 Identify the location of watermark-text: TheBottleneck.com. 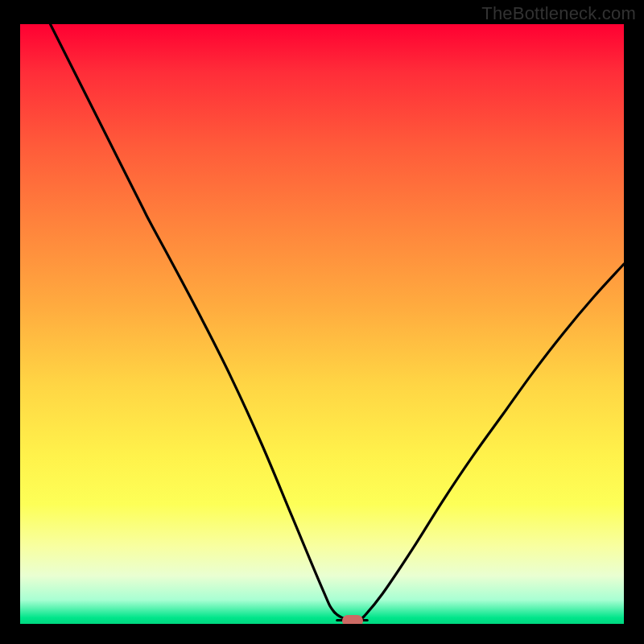
(559, 14).